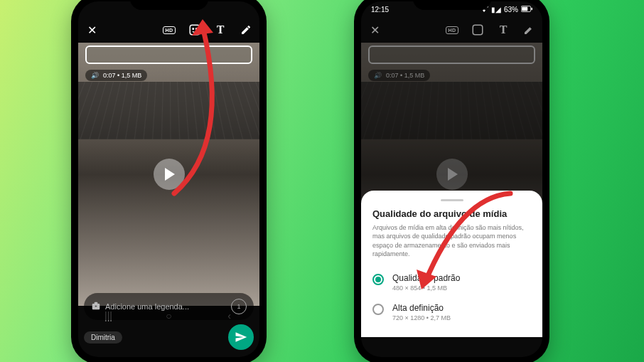  What do you see at coordinates (103, 337) in the screenshot?
I see `recipient-chip: Dimitria` at bounding box center [103, 337].